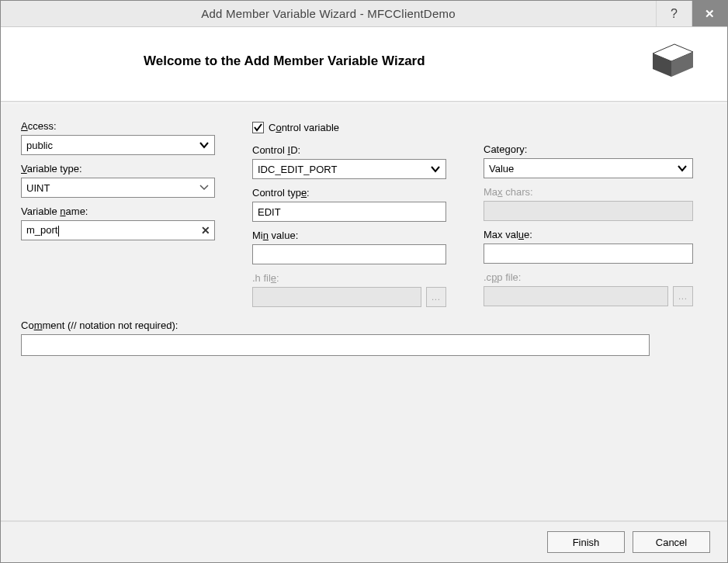 Image resolution: width=728 pixels, height=563 pixels. I want to click on comment-section: Comment (// notation not required):, so click(364, 338).